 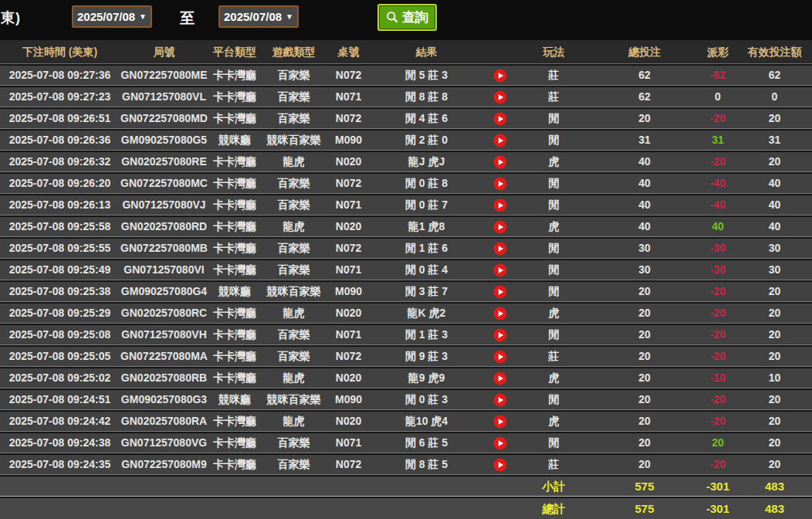 I want to click on table-row: 2025-07-08 09:26:32 GN020257080RE 卡卡灣廳 龍…, so click(x=406, y=162).